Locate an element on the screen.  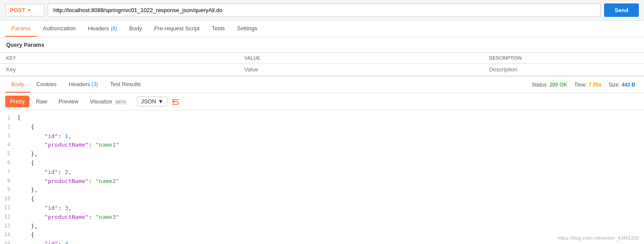
line-num: 2 is located at coordinates (10, 127).